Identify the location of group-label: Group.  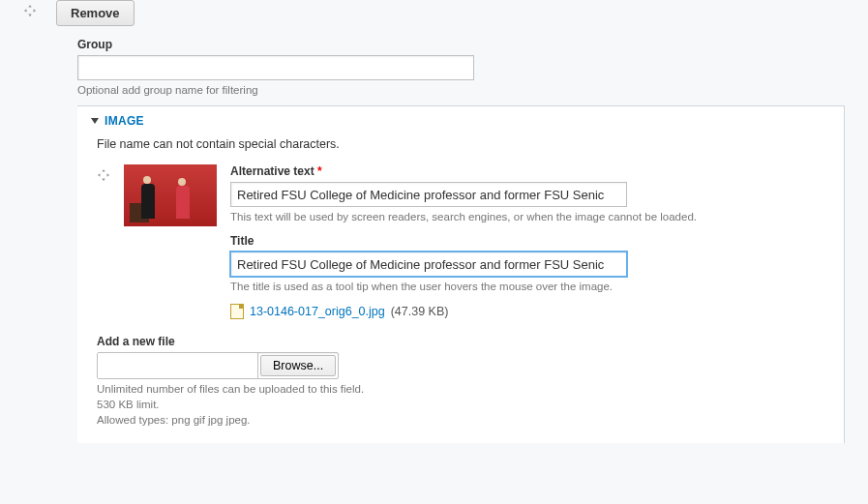
(461, 44).